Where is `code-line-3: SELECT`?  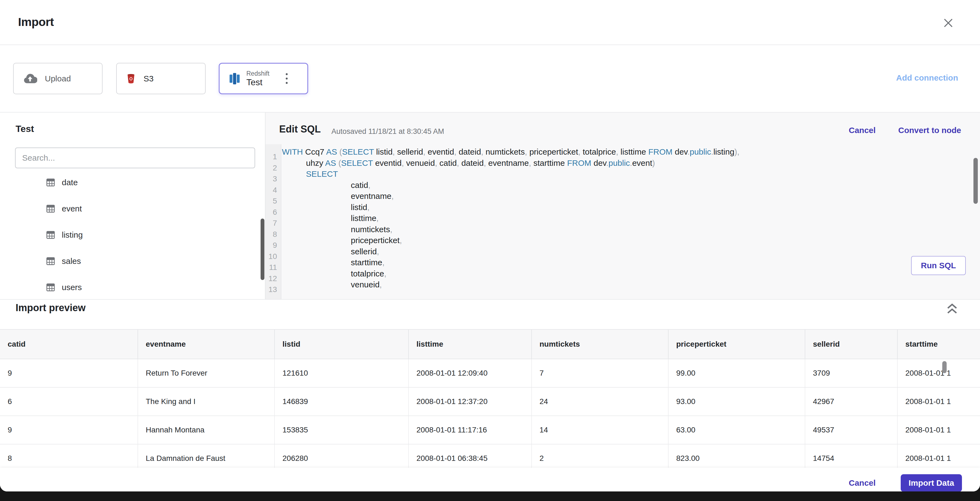 code-line-3: SELECT is located at coordinates (631, 174).